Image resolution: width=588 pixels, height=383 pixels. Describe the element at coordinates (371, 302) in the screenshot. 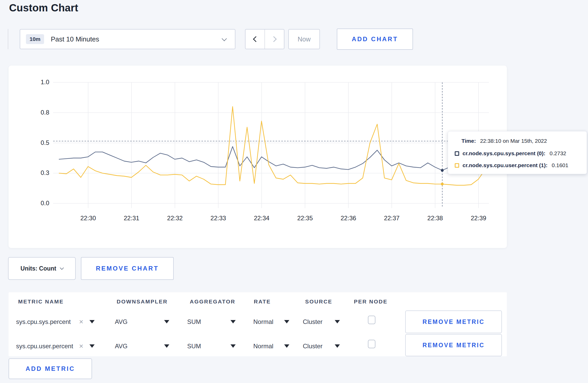

I see `header-per-node: PER NODE` at that location.